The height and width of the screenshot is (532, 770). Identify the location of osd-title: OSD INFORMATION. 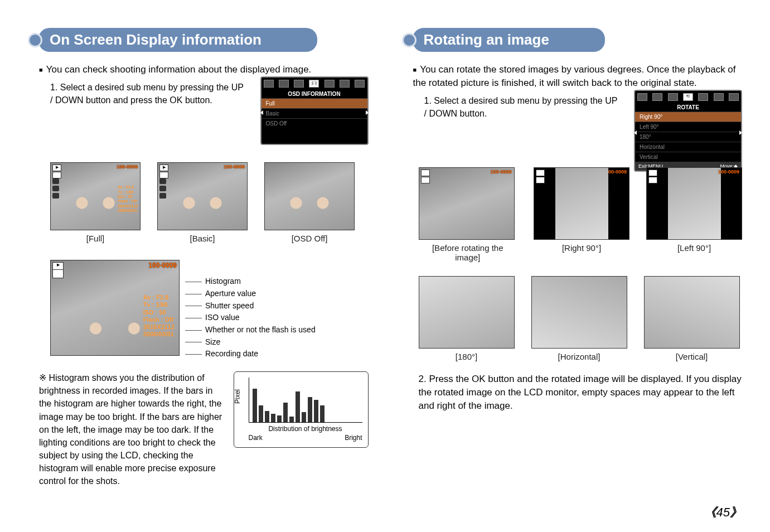
(314, 94).